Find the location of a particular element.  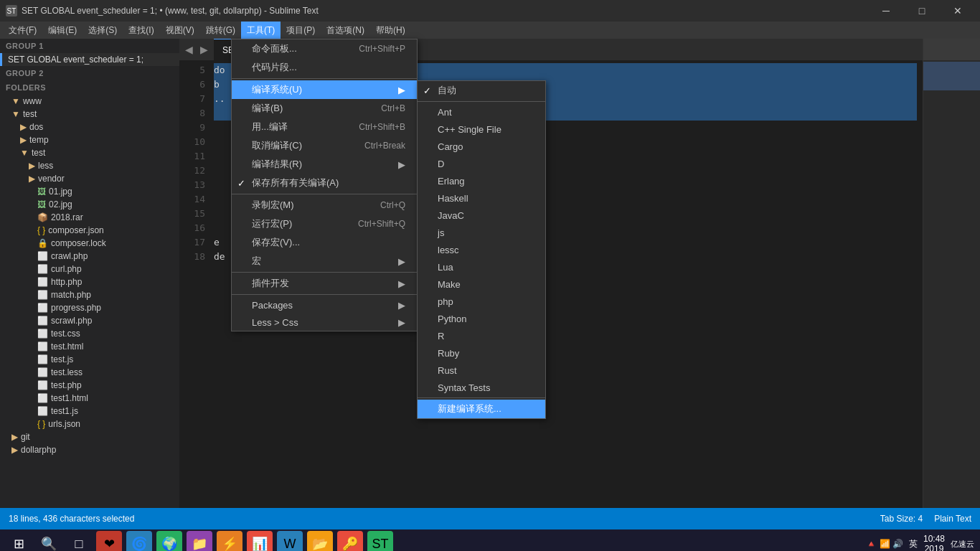

buildsys-python: Python is located at coordinates (481, 319).